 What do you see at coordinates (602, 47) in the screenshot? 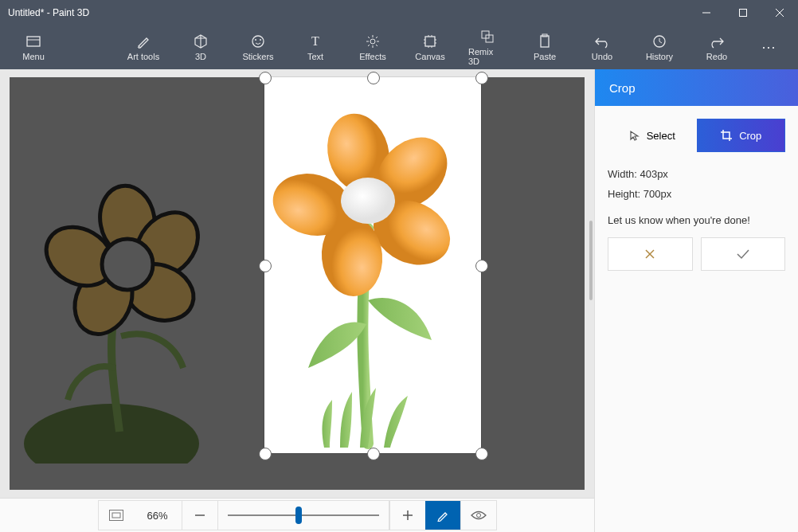
I see `undo-button: Undo` at bounding box center [602, 47].